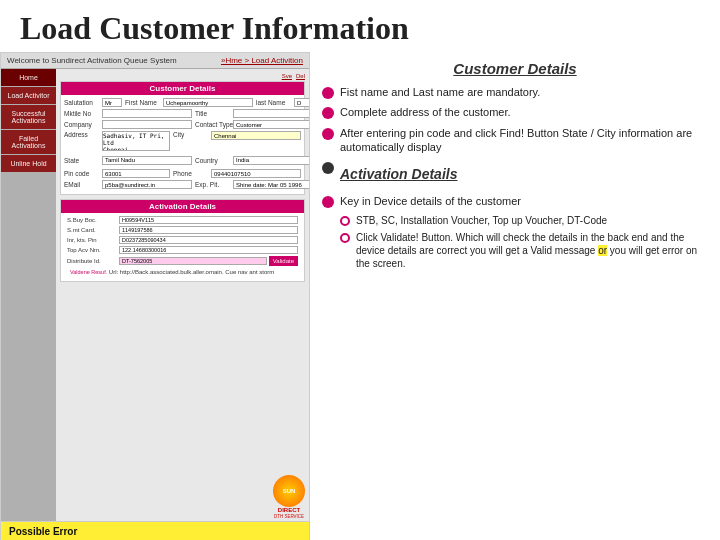 Image resolution: width=720 pixels, height=540 pixels. What do you see at coordinates (328, 168) in the screenshot?
I see `bullet-dot-act` at bounding box center [328, 168].